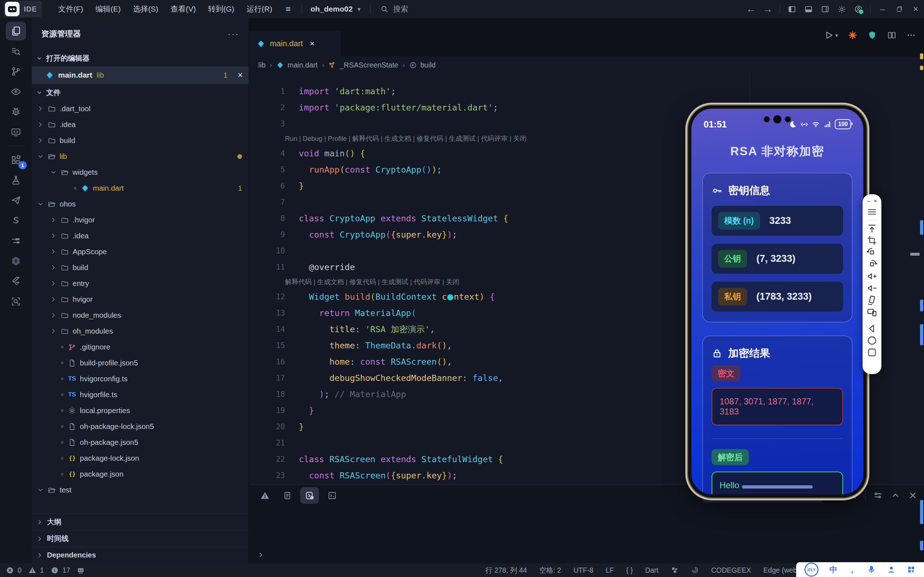 The image size is (924, 577). Describe the element at coordinates (872, 35) in the screenshot. I see `devtools-icon` at that location.